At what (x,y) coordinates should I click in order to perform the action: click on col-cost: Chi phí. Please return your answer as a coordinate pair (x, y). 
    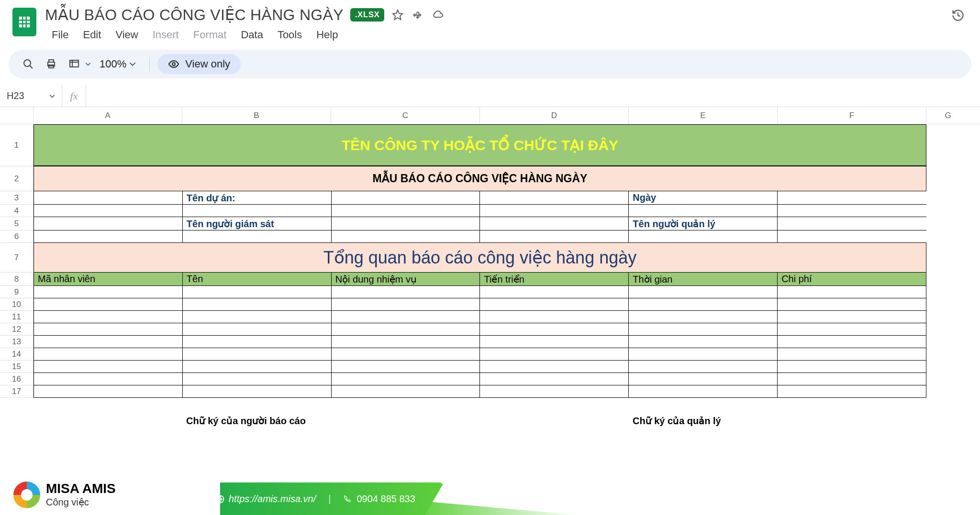
    Looking at the image, I should click on (852, 279).